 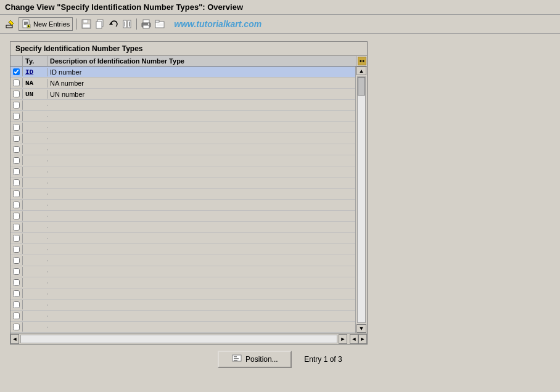 I want to click on copy-icon, so click(x=100, y=24).